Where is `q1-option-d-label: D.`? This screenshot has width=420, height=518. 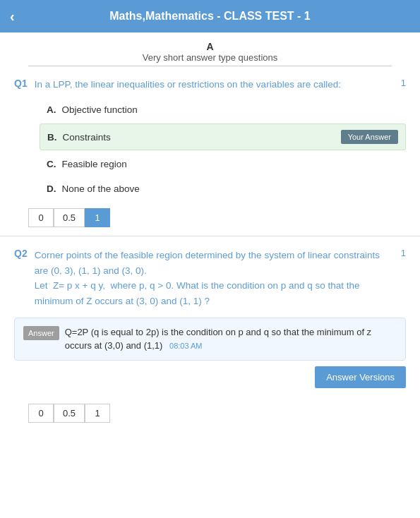
q1-option-d-label: D. is located at coordinates (52, 189).